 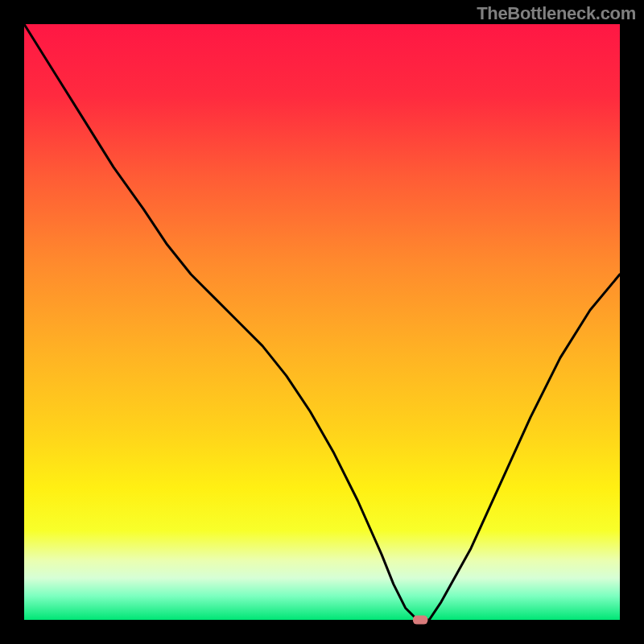 What do you see at coordinates (420, 620) in the screenshot?
I see `optimum-marker` at bounding box center [420, 620].